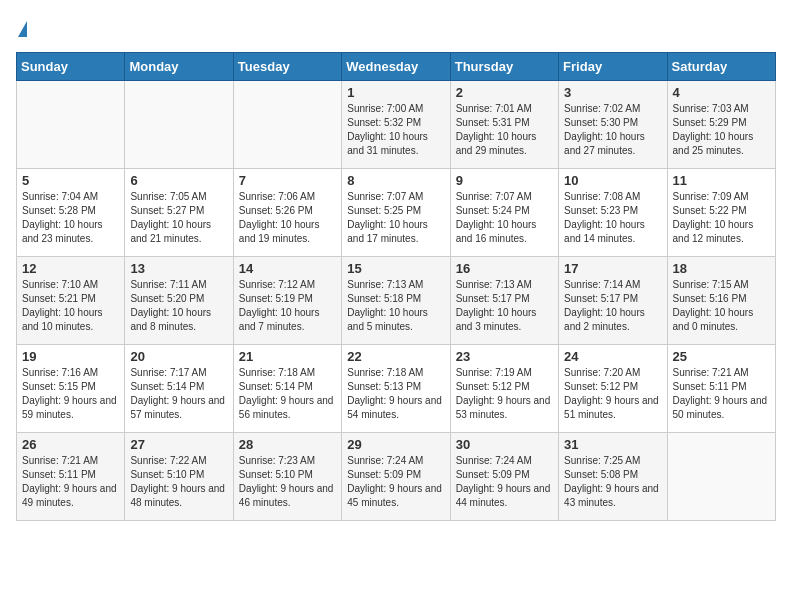 The height and width of the screenshot is (612, 792). What do you see at coordinates (396, 301) in the screenshot?
I see `calendar-cell: 15 Sunrise: 7:13 AMSunset: 5:18 PMDaylig…` at bounding box center [396, 301].